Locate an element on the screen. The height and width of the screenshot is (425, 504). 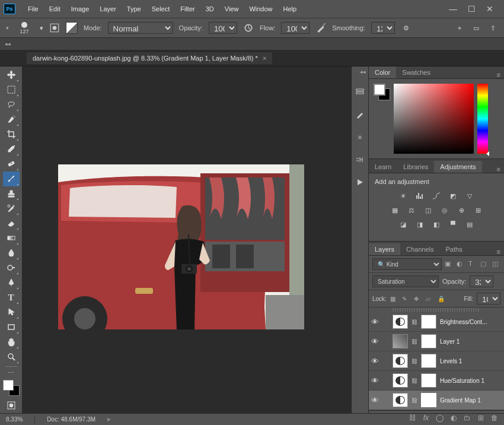
color-panel-swatches is located at coordinates (382, 92).